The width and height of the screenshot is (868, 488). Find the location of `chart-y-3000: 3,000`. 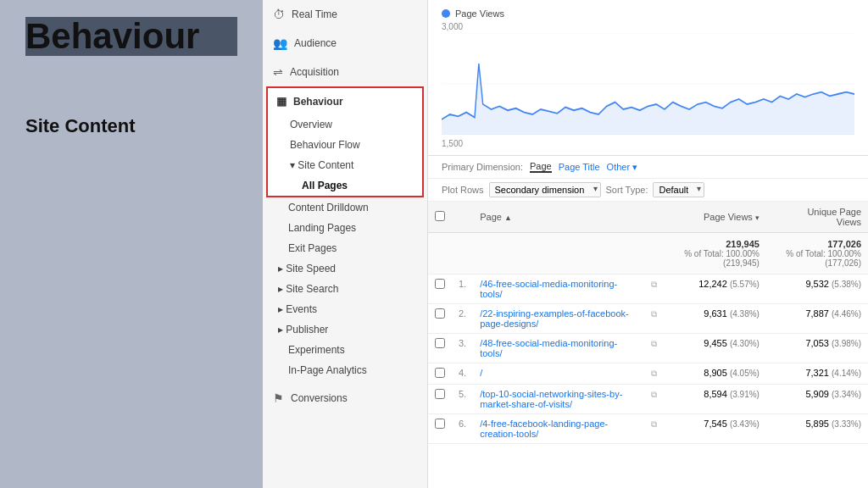

chart-y-3000: 3,000 is located at coordinates (648, 27).